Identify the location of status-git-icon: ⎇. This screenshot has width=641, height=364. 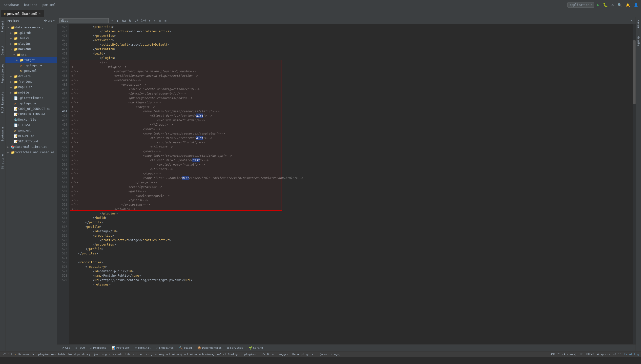
(4, 354).